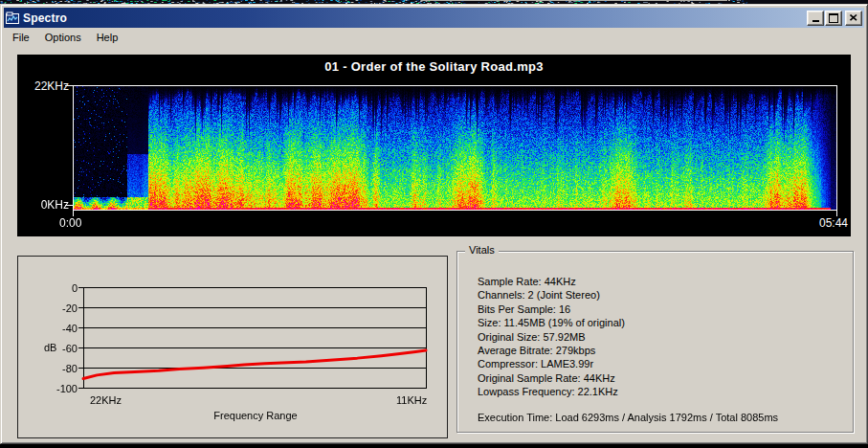 The width and height of the screenshot is (868, 448). What do you see at coordinates (45, 18) in the screenshot?
I see `window-title: Spectro` at bounding box center [45, 18].